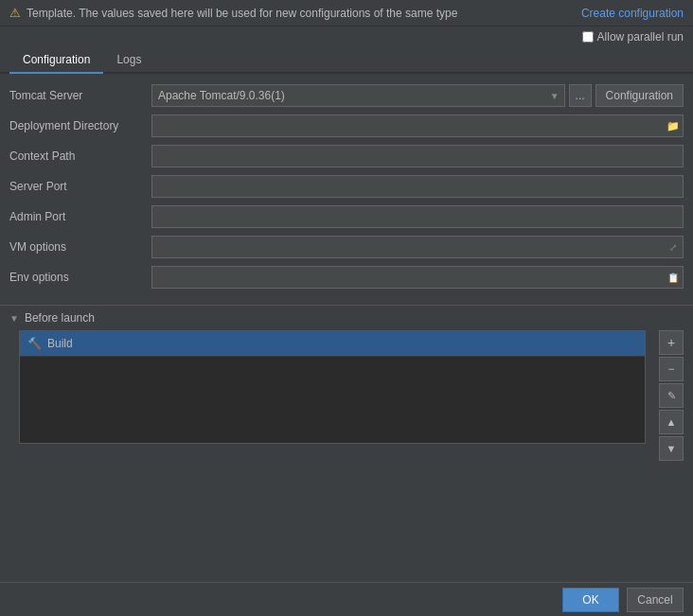 The image size is (693, 616). I want to click on warning-icon: ⚠, so click(15, 13).